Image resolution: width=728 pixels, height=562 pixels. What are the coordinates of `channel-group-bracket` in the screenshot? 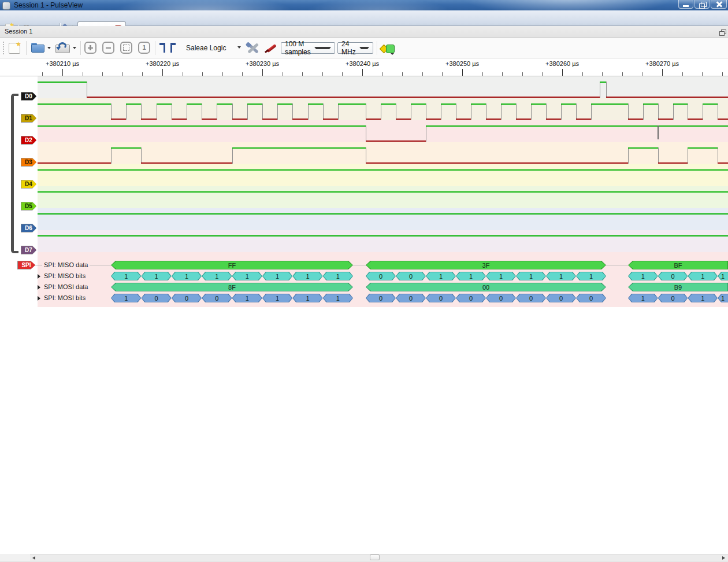 It's located at (15, 173).